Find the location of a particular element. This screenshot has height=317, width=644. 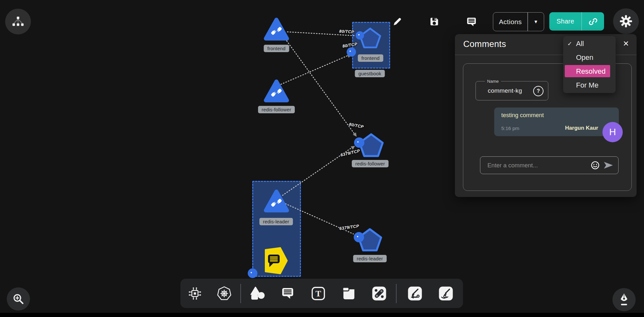

tool-connector-button is located at coordinates (380, 294).